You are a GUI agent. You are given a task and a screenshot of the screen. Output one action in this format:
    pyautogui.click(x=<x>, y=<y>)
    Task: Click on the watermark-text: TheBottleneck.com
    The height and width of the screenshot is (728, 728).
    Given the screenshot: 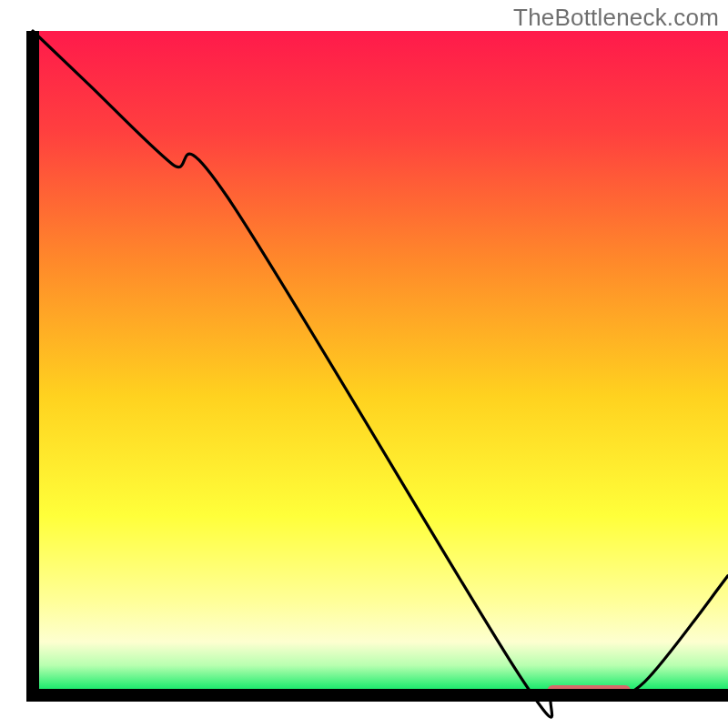 What is the action you would take?
    pyautogui.click(x=616, y=18)
    